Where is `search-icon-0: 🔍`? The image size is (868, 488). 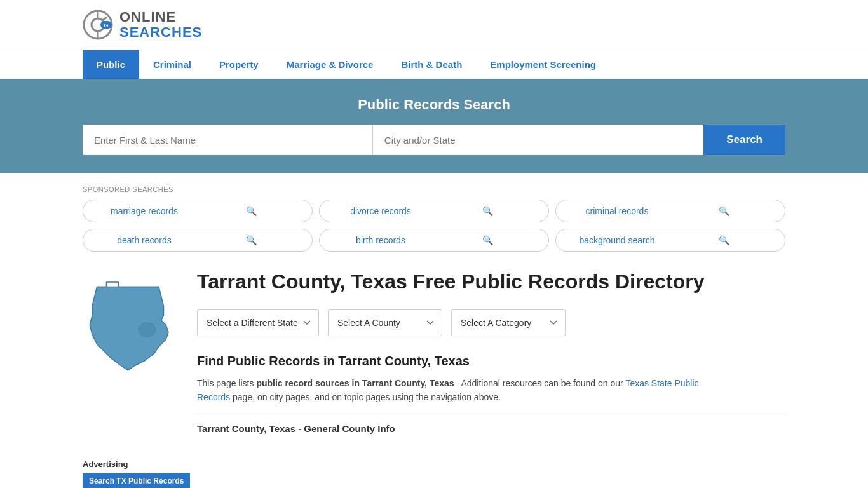 search-icon-0: 🔍 is located at coordinates (251, 211).